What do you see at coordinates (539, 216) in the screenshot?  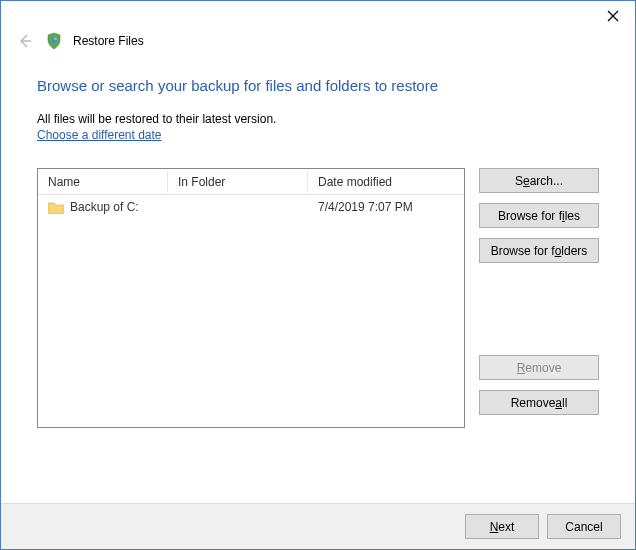 I see `browse-files-button: Browse for files` at bounding box center [539, 216].